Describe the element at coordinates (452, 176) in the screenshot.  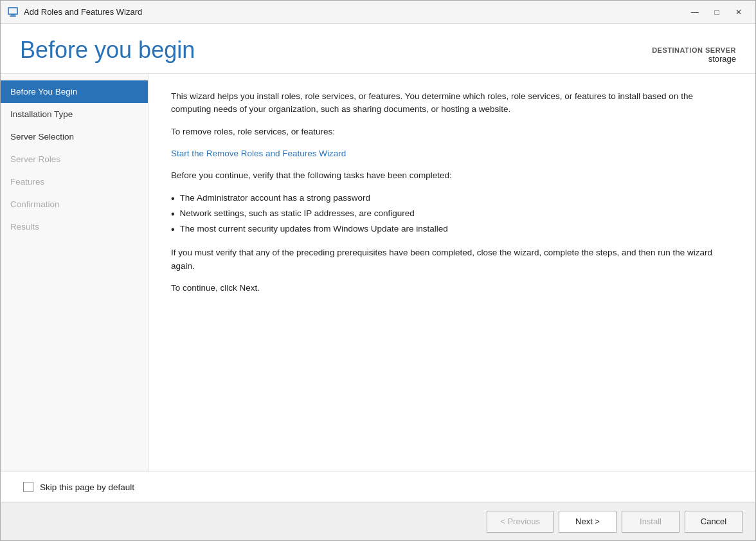
I see `verify-text: Before you continue, verify that the fol…` at that location.